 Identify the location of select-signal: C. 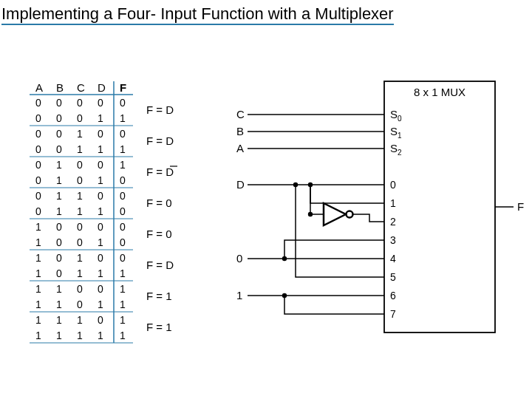
(241, 114).